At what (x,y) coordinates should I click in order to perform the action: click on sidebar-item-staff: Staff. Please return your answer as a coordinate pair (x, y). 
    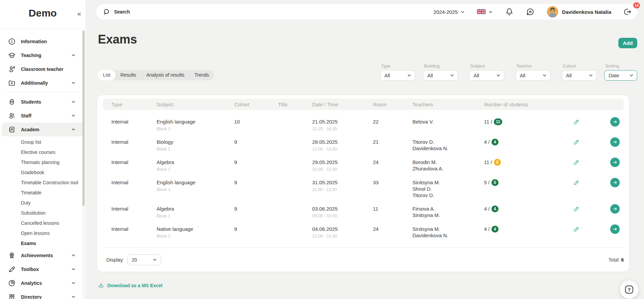
    Looking at the image, I should click on (43, 115).